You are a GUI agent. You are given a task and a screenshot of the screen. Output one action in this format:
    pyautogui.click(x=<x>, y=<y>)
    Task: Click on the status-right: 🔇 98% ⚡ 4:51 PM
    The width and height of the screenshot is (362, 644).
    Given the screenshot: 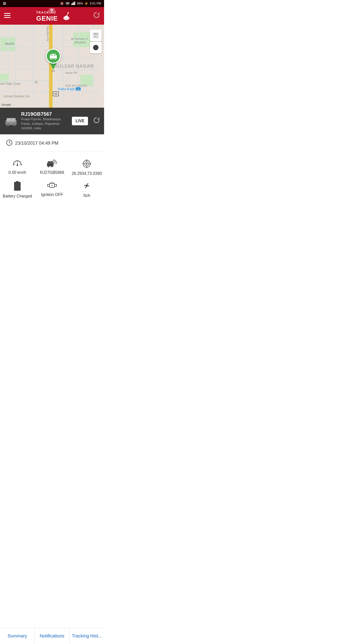 What is the action you would take?
    pyautogui.click(x=80, y=4)
    